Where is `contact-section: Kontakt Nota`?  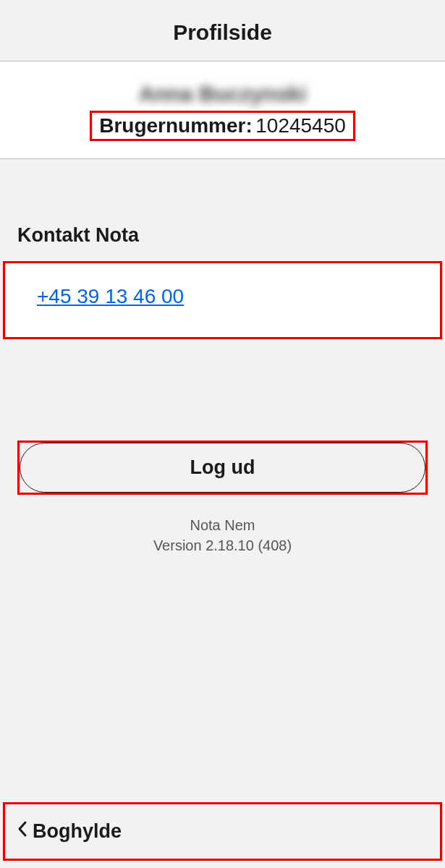
contact-section: Kontakt Nota is located at coordinates (223, 210).